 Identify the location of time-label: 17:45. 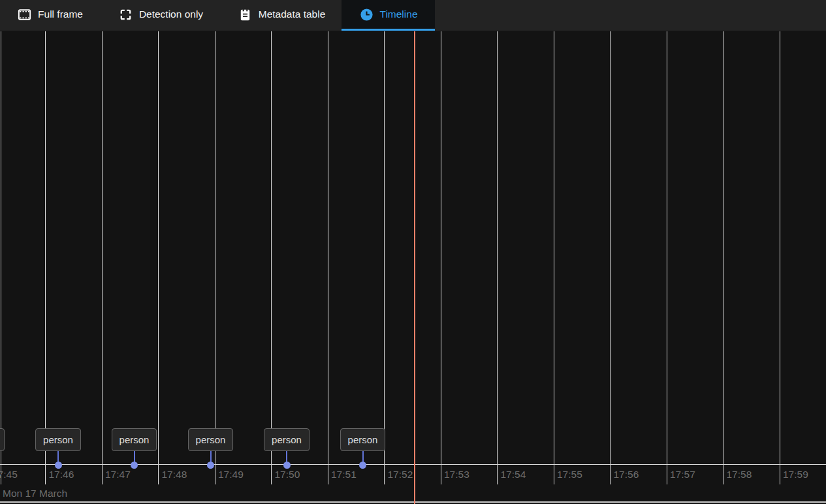
(9, 475).